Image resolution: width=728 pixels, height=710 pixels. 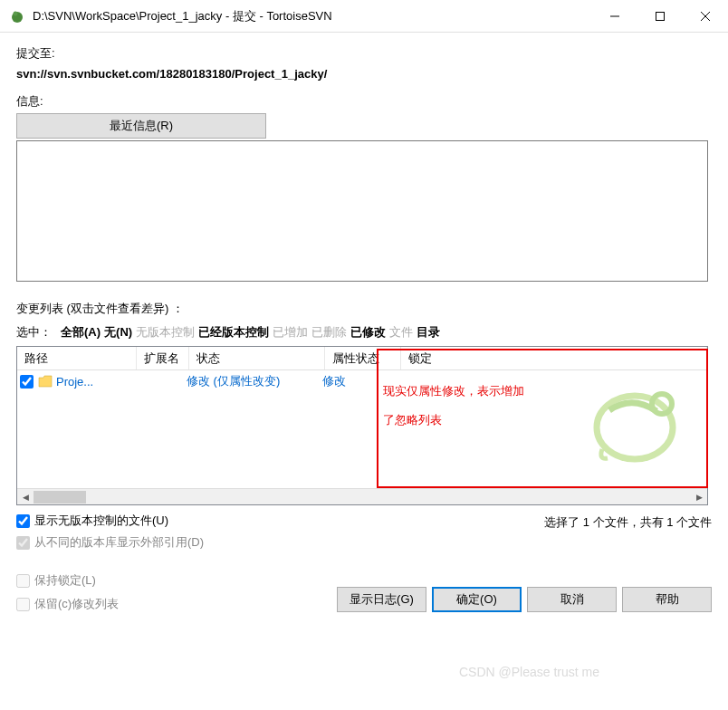 What do you see at coordinates (45, 381) in the screenshot?
I see `folder-icon` at bounding box center [45, 381].